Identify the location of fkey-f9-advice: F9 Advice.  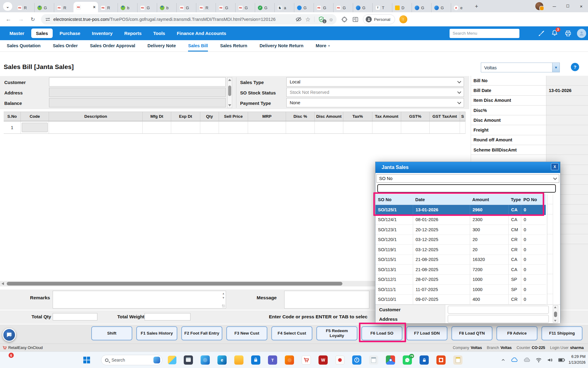
(517, 333).